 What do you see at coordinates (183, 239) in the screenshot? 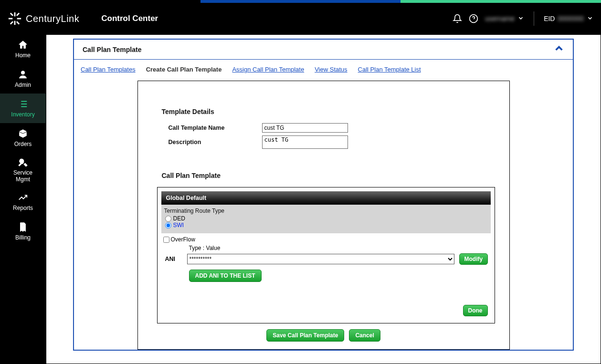
I see `overflow-label: OverFlow` at bounding box center [183, 239].